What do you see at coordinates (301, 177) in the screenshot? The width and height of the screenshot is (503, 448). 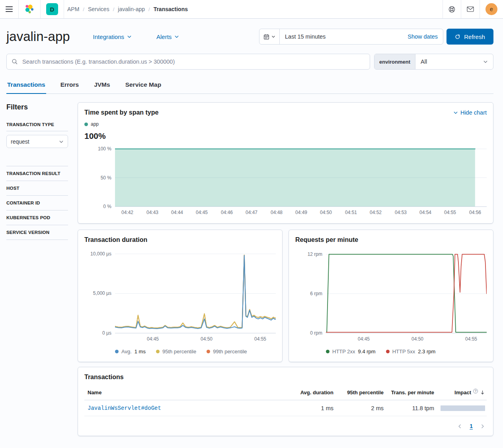 I see `span-time-plot` at bounding box center [301, 177].